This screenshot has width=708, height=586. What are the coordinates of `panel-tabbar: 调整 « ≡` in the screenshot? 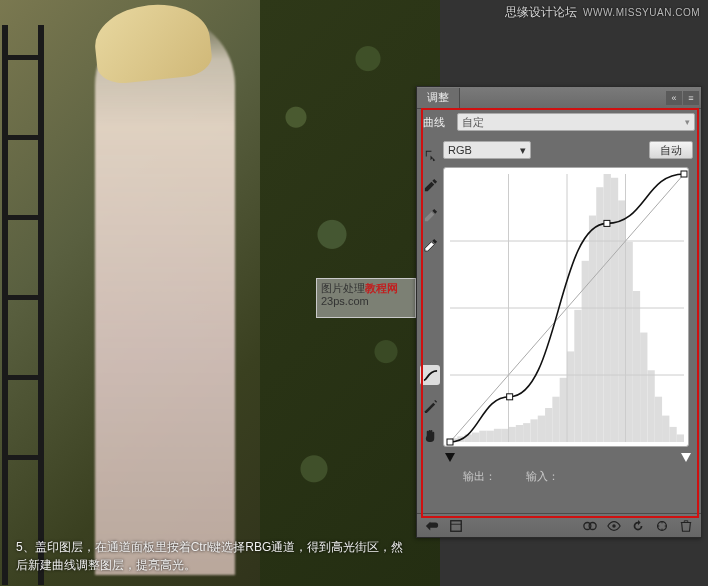 It's located at (559, 98).